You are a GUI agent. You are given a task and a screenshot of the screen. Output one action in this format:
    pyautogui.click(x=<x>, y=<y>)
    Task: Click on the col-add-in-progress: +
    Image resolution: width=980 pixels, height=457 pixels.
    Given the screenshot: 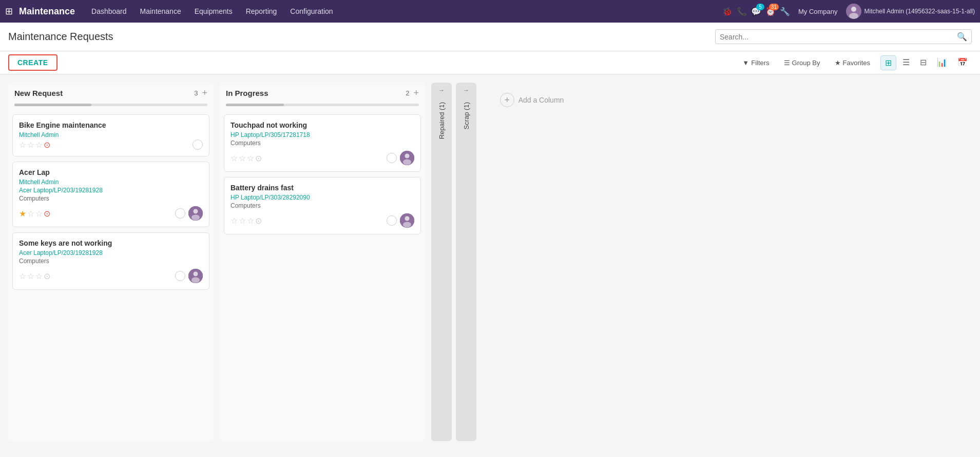 What is the action you would take?
    pyautogui.click(x=416, y=93)
    